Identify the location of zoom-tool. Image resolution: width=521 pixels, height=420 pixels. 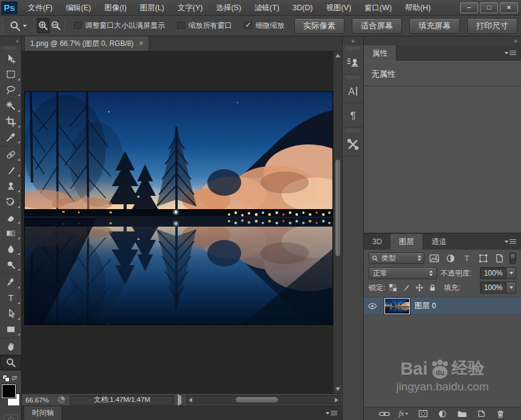
(11, 363).